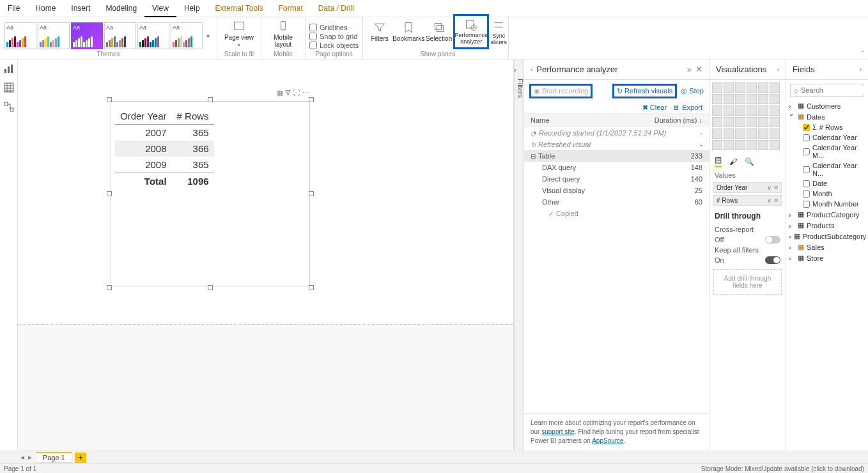 This screenshot has width=868, height=473. What do you see at coordinates (499, 32) in the screenshot?
I see `sync-slicers-button: Sync slicers` at bounding box center [499, 32].